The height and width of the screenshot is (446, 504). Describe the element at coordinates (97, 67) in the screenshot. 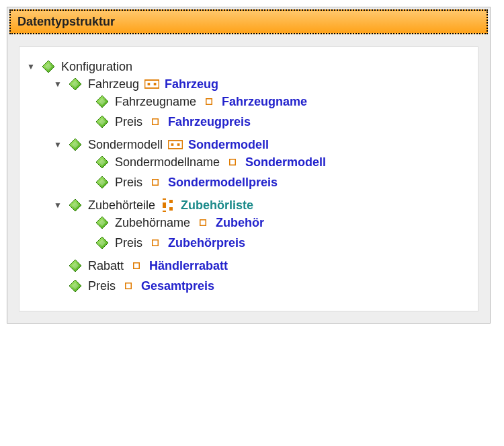

I see `node-label: Konfiguration` at that location.